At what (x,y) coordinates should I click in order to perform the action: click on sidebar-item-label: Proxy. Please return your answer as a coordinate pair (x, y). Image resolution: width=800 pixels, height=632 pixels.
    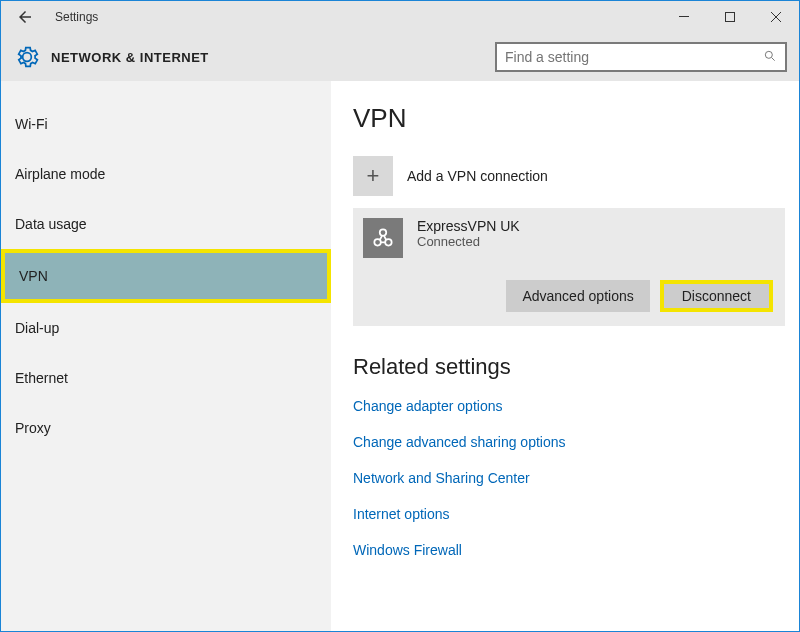
    Looking at the image, I should click on (33, 428).